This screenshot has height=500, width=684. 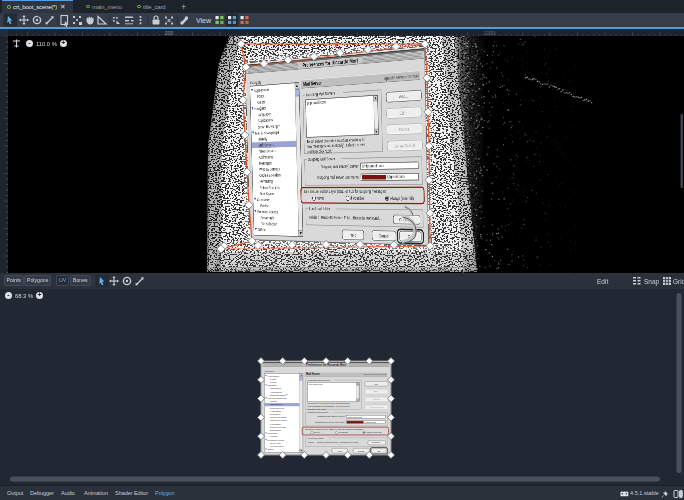 I want to click on svg-text: View, so click(x=204, y=20).